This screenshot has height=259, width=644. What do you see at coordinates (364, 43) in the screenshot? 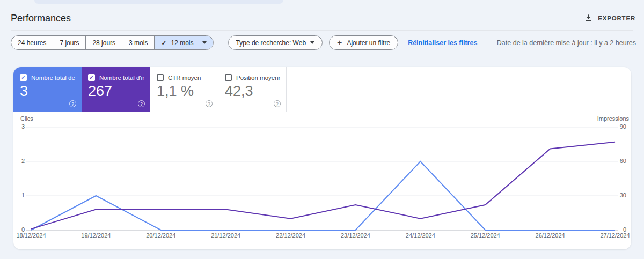
I see `add-filter-button: + Ajouter un filtre` at bounding box center [364, 43].